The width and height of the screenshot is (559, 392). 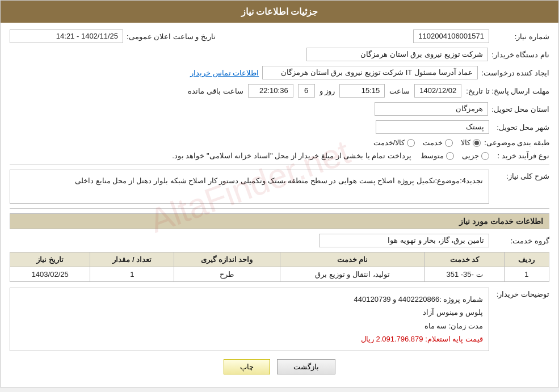 I want to click on radio-motavasset-icon, so click(x=450, y=156).